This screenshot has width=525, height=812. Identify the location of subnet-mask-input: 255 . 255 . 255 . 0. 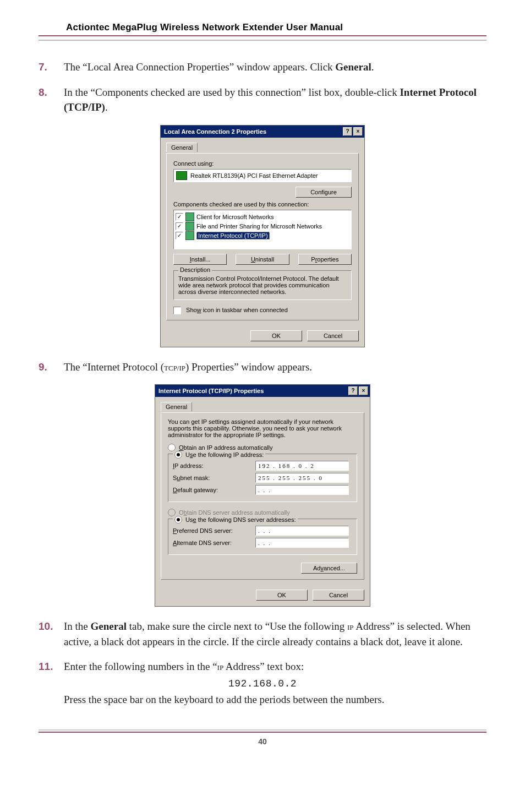
(302, 478).